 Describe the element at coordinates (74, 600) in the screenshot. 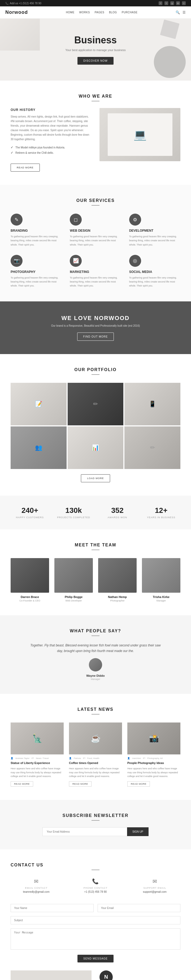

I see `team-role-1: Web Developer` at that location.